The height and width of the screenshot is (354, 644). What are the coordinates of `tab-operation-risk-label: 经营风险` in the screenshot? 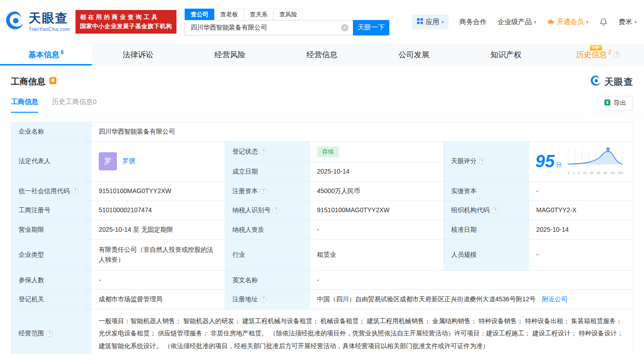 It's located at (230, 55).